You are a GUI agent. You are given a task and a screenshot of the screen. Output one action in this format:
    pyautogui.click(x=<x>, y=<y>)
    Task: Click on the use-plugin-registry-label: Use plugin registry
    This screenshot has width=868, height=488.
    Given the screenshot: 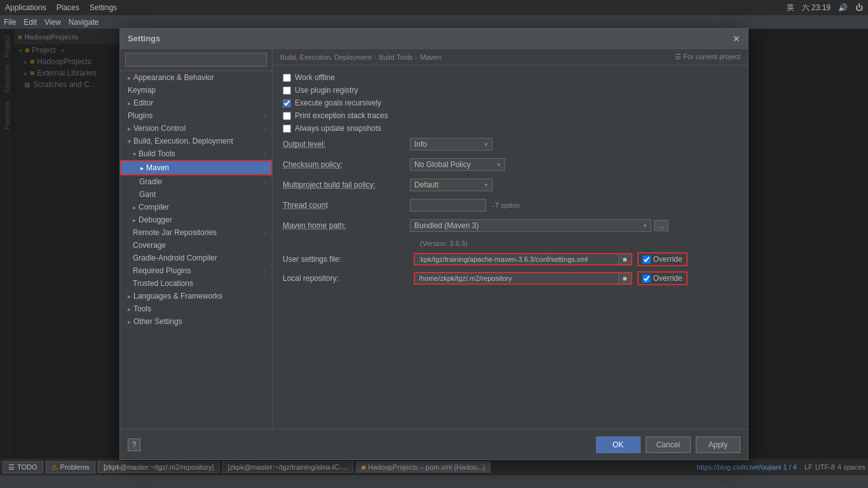 What is the action you would take?
    pyautogui.click(x=327, y=90)
    